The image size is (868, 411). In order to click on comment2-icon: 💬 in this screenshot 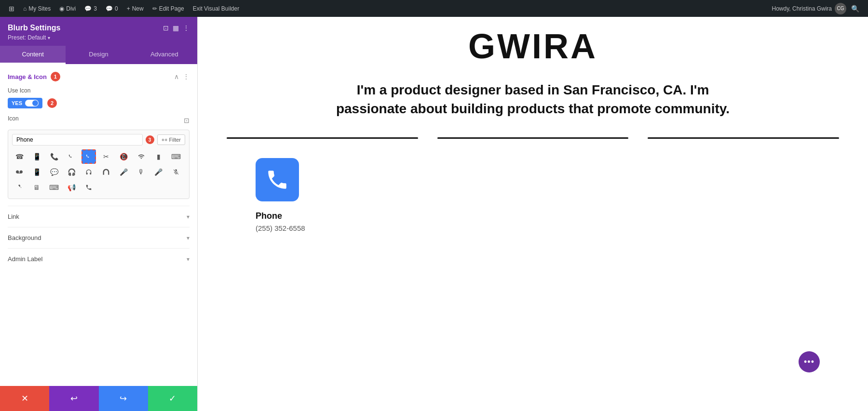, I will do `click(109, 9)`.